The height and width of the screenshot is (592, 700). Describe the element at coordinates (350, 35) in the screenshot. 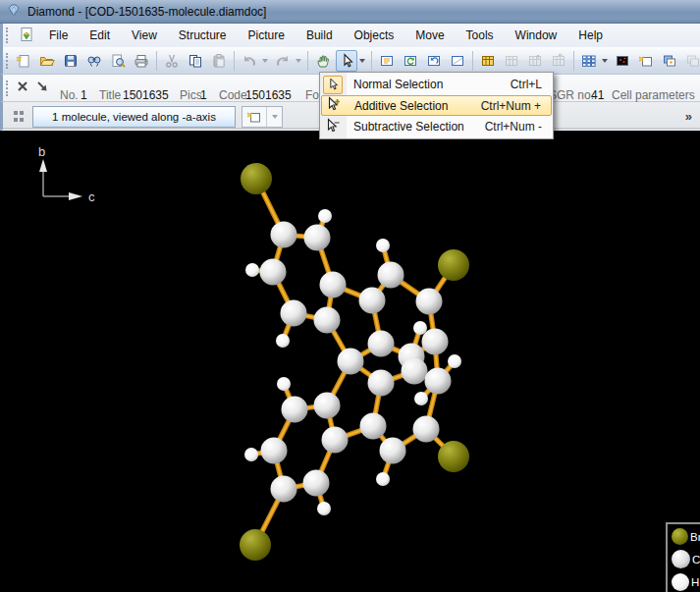

I see `menubar: FileEditViewStructurePictureBuildObjects…` at that location.